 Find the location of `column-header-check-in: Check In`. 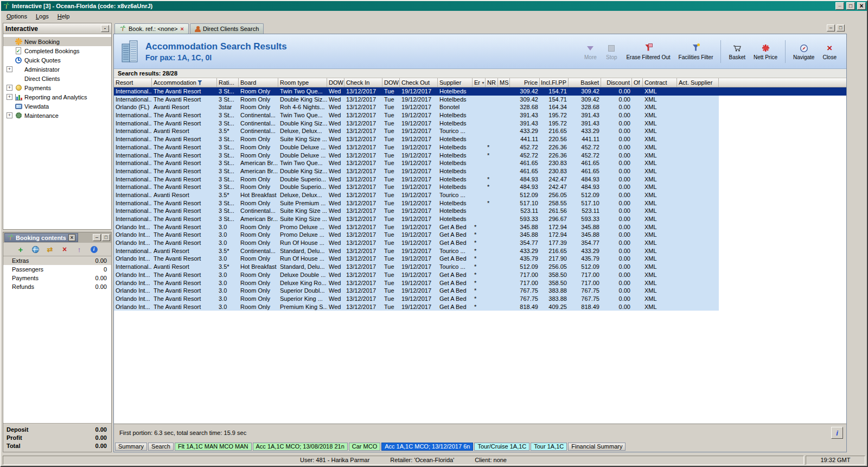

column-header-check-in: Check In is located at coordinates (363, 83).